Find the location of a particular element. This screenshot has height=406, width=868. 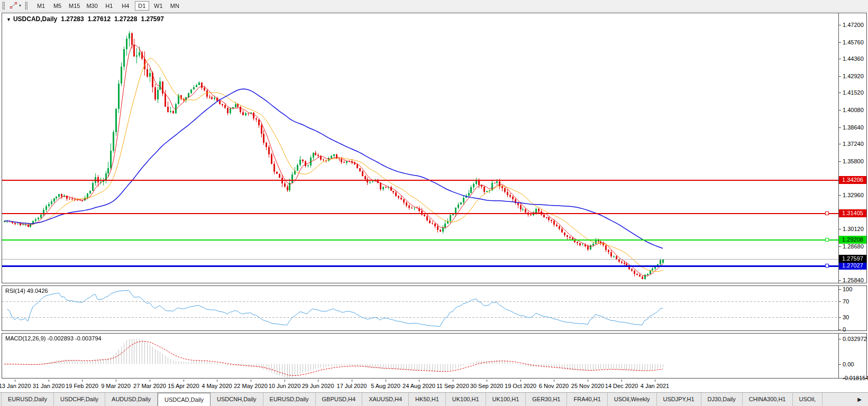

price-tick-label: 1.47200 is located at coordinates (853, 25).